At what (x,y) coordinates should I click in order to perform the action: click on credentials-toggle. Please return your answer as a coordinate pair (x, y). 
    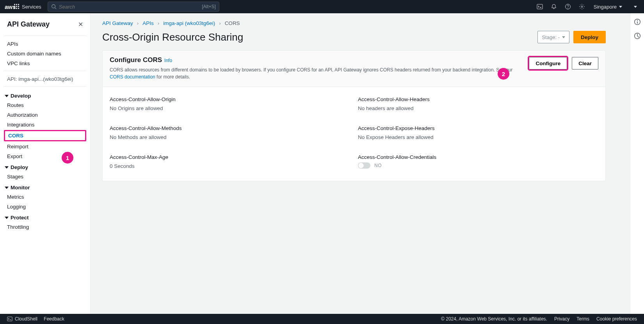
    Looking at the image, I should click on (364, 166).